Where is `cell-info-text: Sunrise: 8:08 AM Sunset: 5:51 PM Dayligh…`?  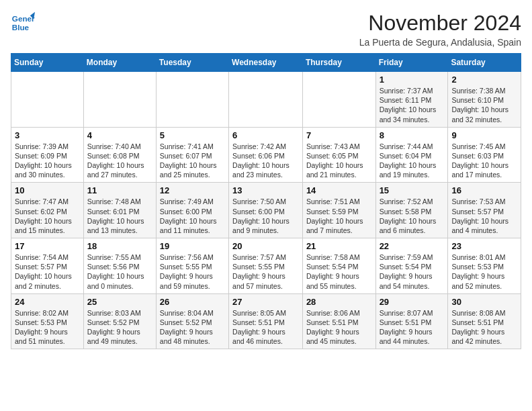
cell-info-text: Sunrise: 8:08 AM Sunset: 5:51 PM Dayligh… is located at coordinates (484, 328).